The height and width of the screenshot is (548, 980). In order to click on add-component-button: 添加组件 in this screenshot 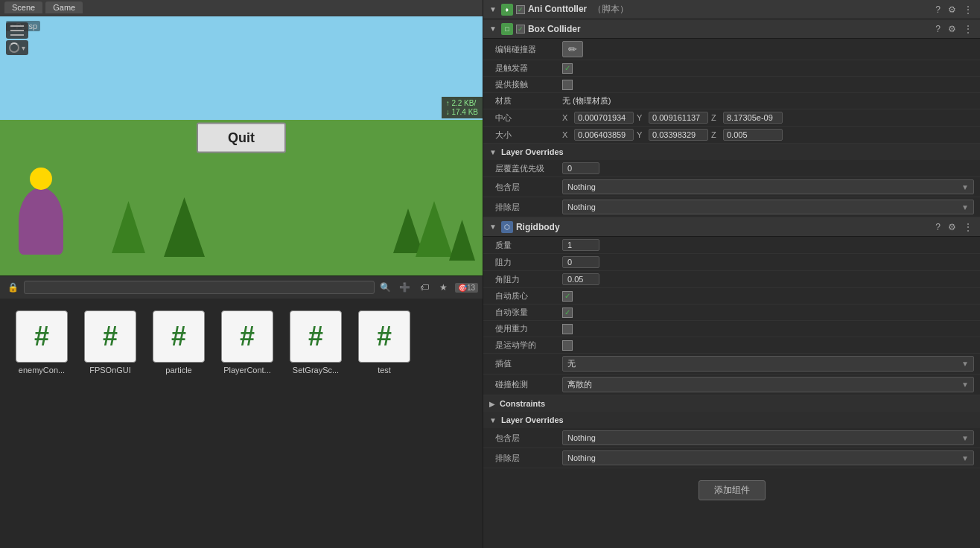, I will do `click(732, 490)`.